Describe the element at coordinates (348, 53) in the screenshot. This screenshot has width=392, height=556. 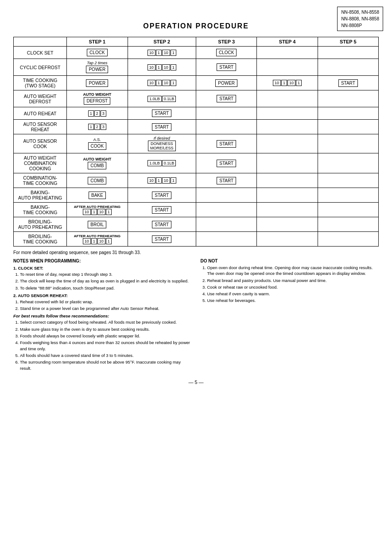
I see `step5-clock-set` at that location.